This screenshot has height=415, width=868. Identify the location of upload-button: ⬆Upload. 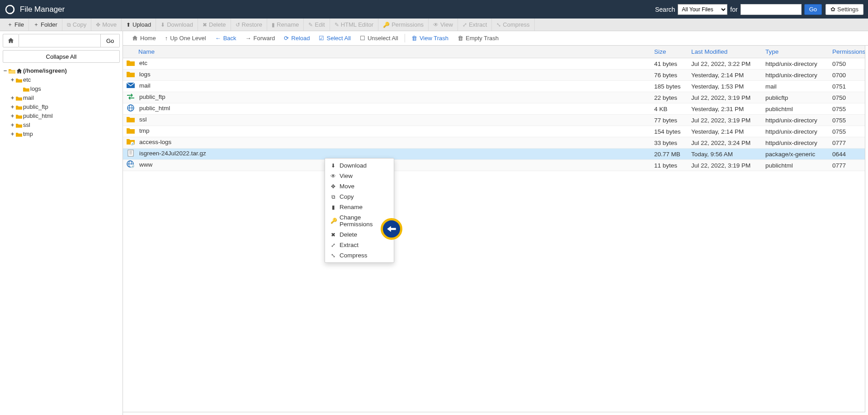
(139, 24).